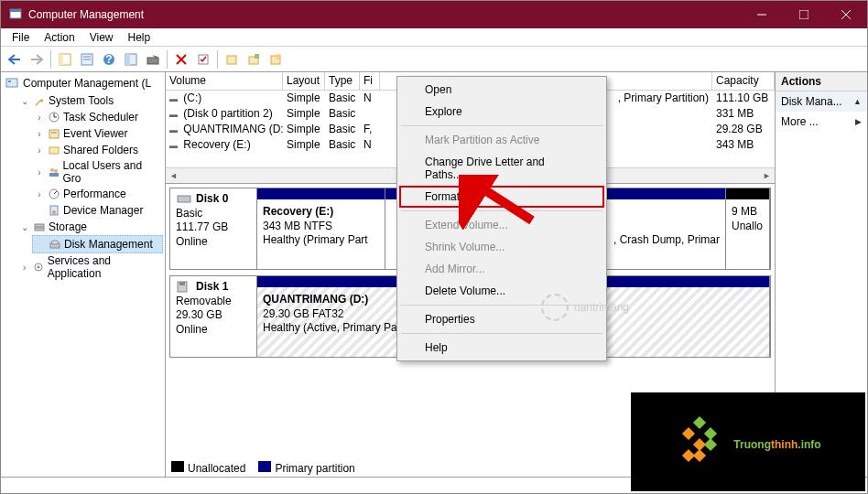 This screenshot has height=494, width=868. I want to click on toolbar: ?, so click(434, 59).